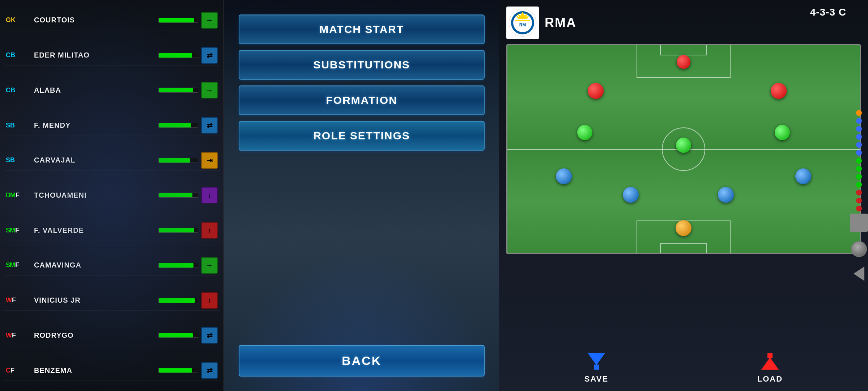 This screenshot has width=868, height=391. What do you see at coordinates (362, 29) in the screenshot?
I see `match-start-button: MATCH START` at bounding box center [362, 29].